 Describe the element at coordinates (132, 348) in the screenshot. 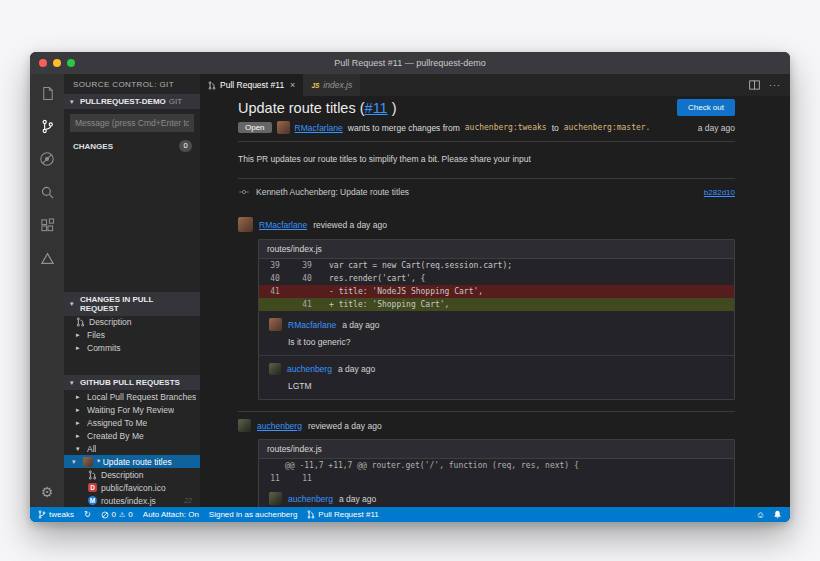

I see `tree-item-commits: ▸ Commits` at that location.